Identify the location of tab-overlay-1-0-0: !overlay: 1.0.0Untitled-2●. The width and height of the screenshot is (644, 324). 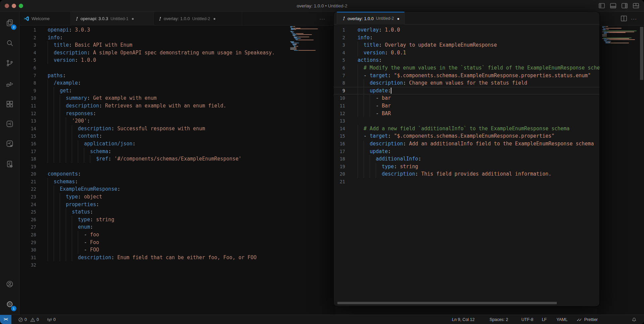
(198, 19).